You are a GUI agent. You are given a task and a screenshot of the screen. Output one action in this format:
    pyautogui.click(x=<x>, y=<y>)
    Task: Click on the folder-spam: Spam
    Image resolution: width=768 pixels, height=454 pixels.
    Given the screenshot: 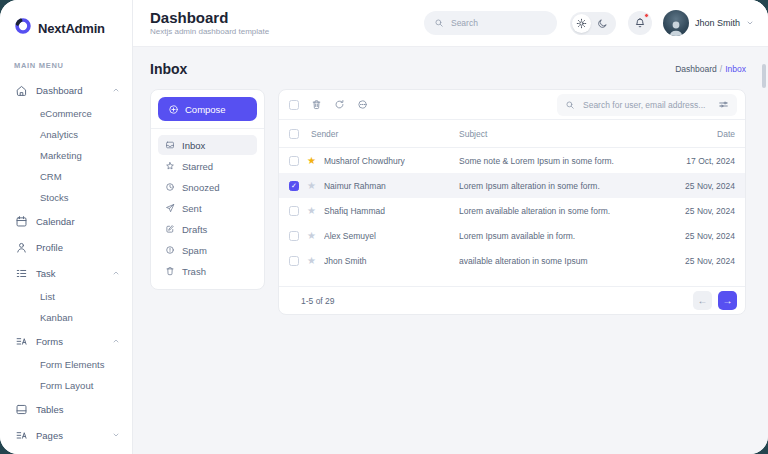 What is the action you would take?
    pyautogui.click(x=208, y=250)
    